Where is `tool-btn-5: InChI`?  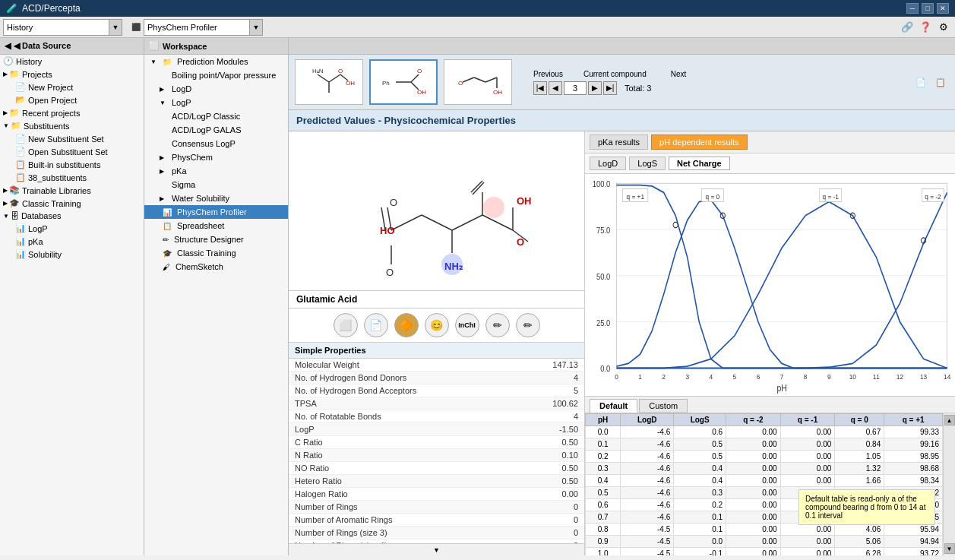 tool-btn-5: InChI is located at coordinates (467, 325).